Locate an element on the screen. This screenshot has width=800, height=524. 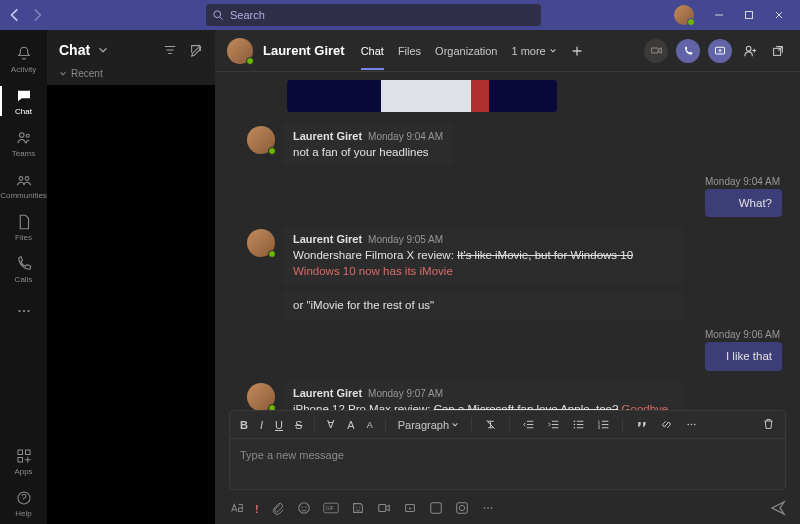
more-format-button is located at coordinates (692, 424).